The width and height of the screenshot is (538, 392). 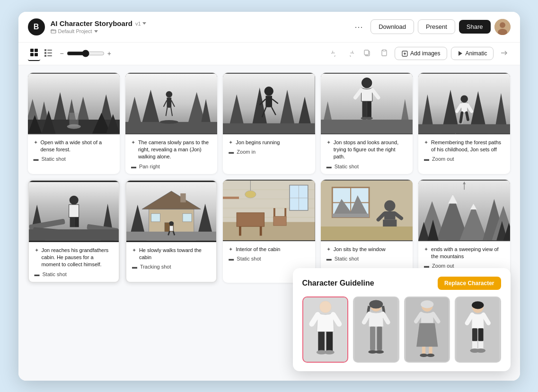 What do you see at coordinates (74, 262) in the screenshot?
I see `card-body-6: ✦ Jon reaches his grandfathers cabin. He…` at bounding box center [74, 262].